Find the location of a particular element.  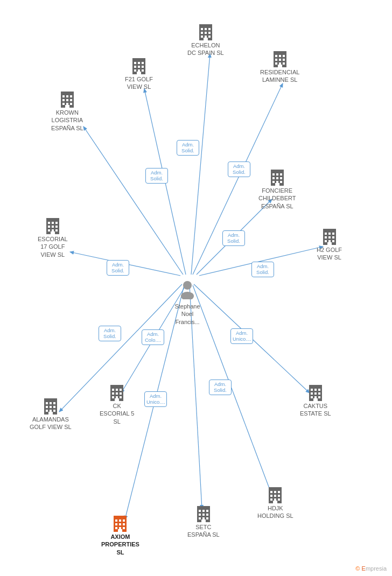

badge-adm-colo-8: Adm.Colo.... is located at coordinates (153, 337).